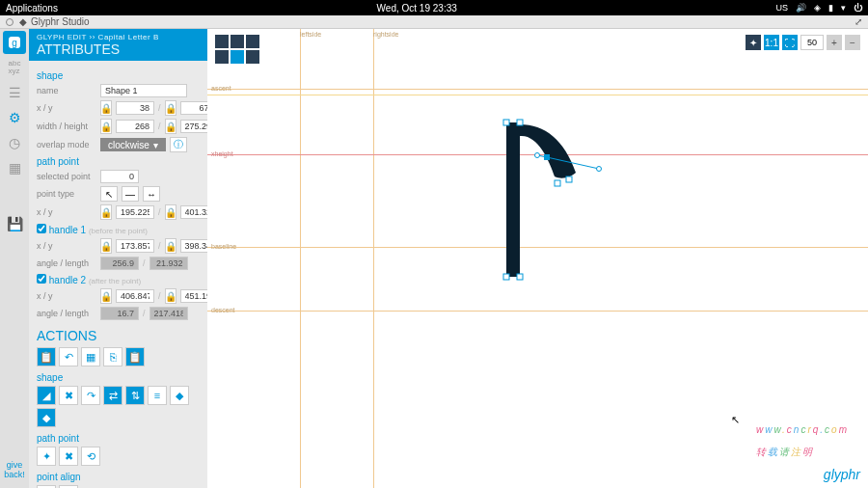  What do you see at coordinates (133, 145) in the screenshot?
I see `overlap-dropdown: clockwise▾` at bounding box center [133, 145].